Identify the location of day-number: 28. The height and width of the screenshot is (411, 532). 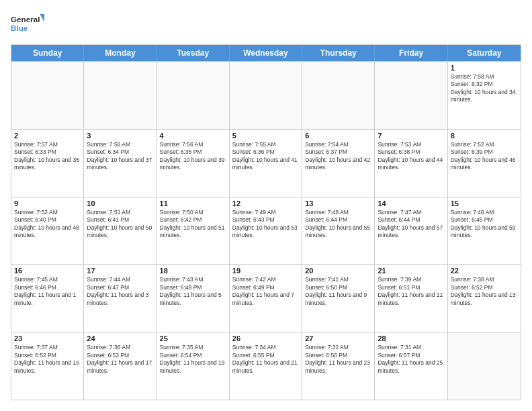
(411, 338).